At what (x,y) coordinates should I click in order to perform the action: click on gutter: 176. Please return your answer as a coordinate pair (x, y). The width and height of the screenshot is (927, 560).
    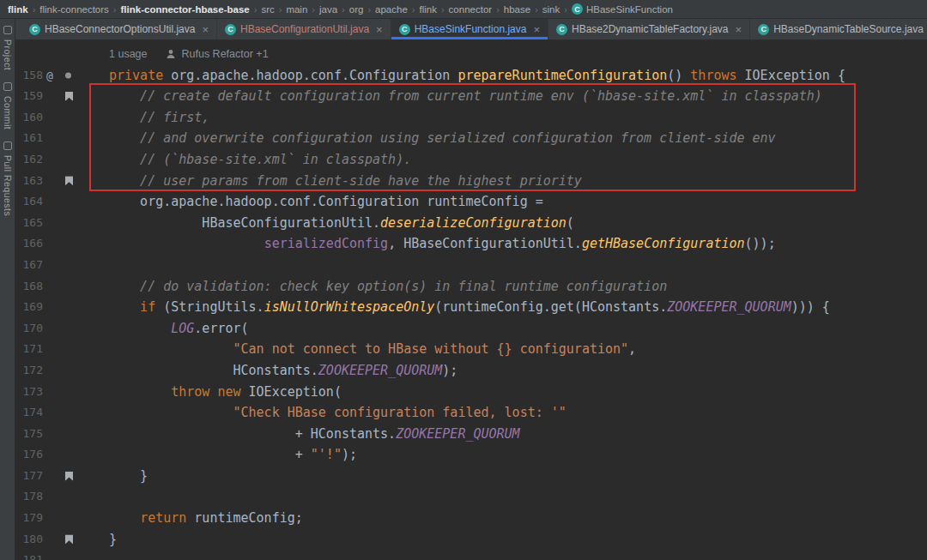
    Looking at the image, I should click on (62, 455).